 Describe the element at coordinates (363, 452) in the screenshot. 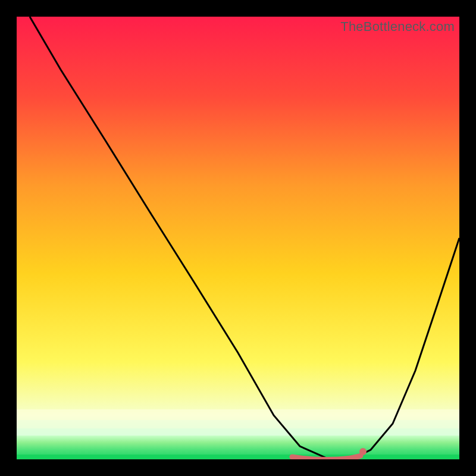

I see `valley-end-point` at that location.